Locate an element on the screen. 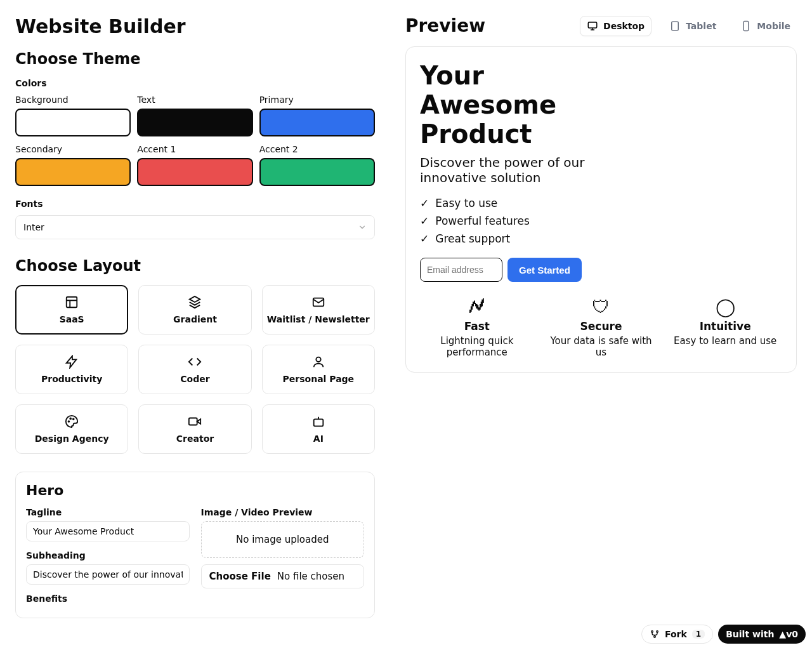  layout-card-label: AI is located at coordinates (318, 439).